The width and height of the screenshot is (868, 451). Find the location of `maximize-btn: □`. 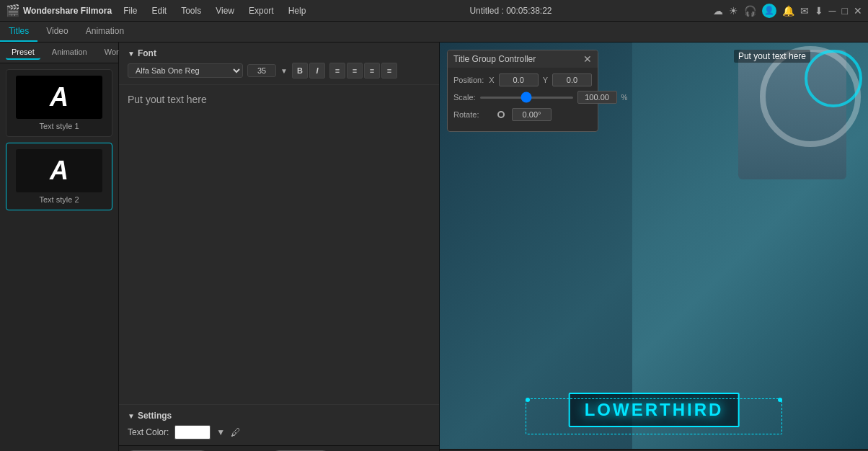

maximize-btn: □ is located at coordinates (845, 11).